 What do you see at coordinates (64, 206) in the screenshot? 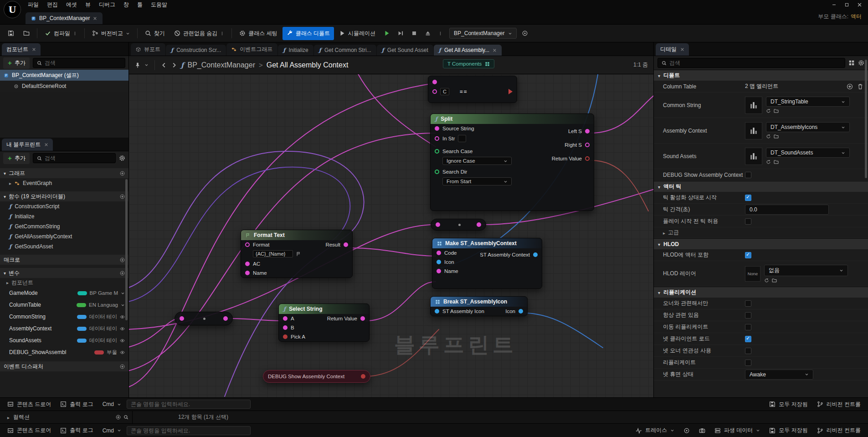
I see `function-item-constructionscript: ConstructionScript` at bounding box center [64, 206].